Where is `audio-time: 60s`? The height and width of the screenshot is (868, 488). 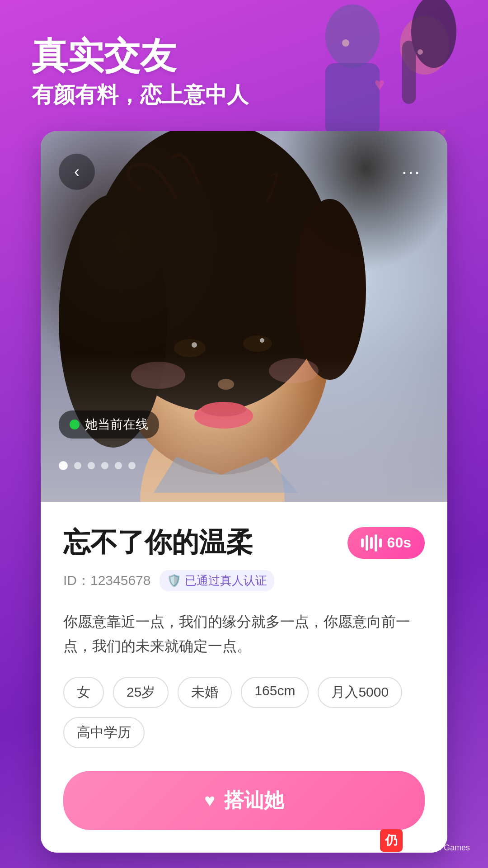 audio-time: 60s is located at coordinates (399, 542).